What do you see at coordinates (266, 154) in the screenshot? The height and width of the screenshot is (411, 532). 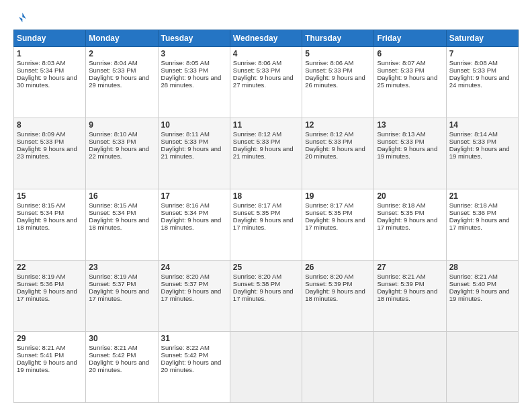 I see `calendar-day-cell: 11Sunrise: 8:12 AMSunset: 5:33 PMDayligh…` at bounding box center [266, 154].